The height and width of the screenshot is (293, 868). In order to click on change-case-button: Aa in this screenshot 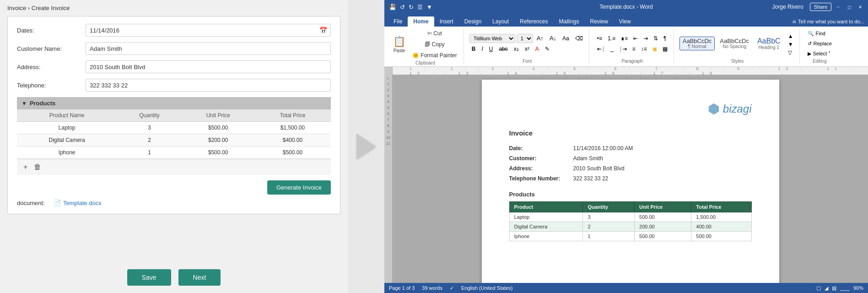, I will do `click(566, 38)`.